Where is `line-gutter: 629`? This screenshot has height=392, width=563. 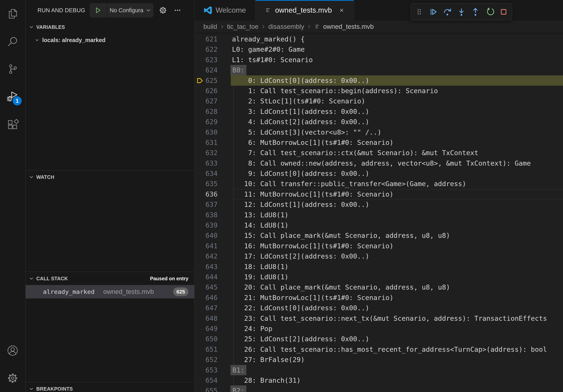 line-gutter: 629 is located at coordinates (213, 122).